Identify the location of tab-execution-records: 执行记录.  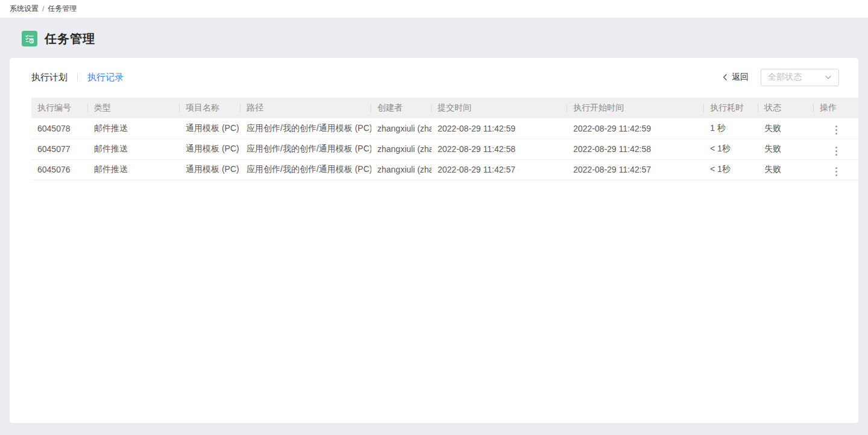
(105, 77).